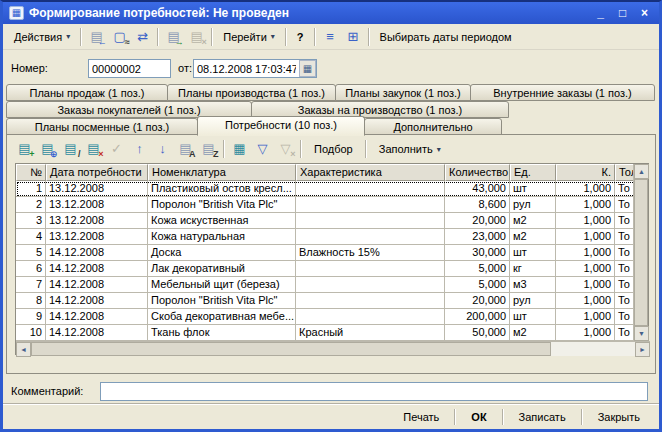  Describe the element at coordinates (31, 205) in the screenshot. I see `cell-number: 2` at that location.